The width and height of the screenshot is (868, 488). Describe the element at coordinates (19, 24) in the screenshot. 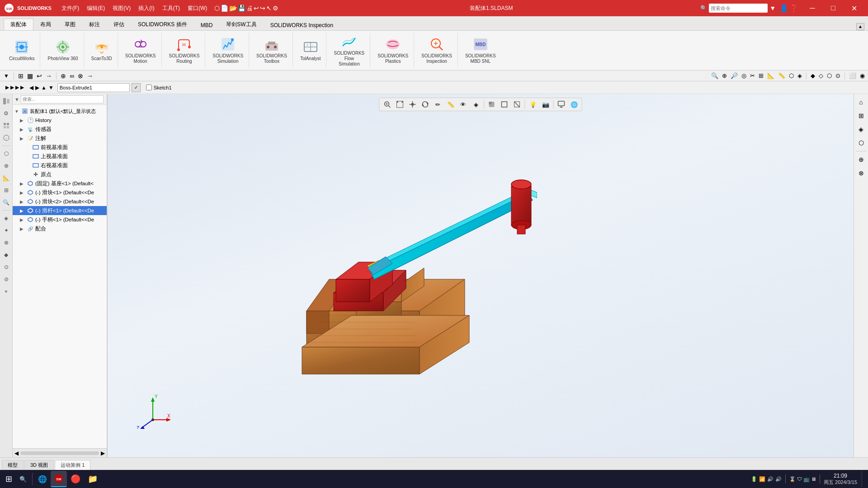

I see `tab-assembly: 装配体` at that location.